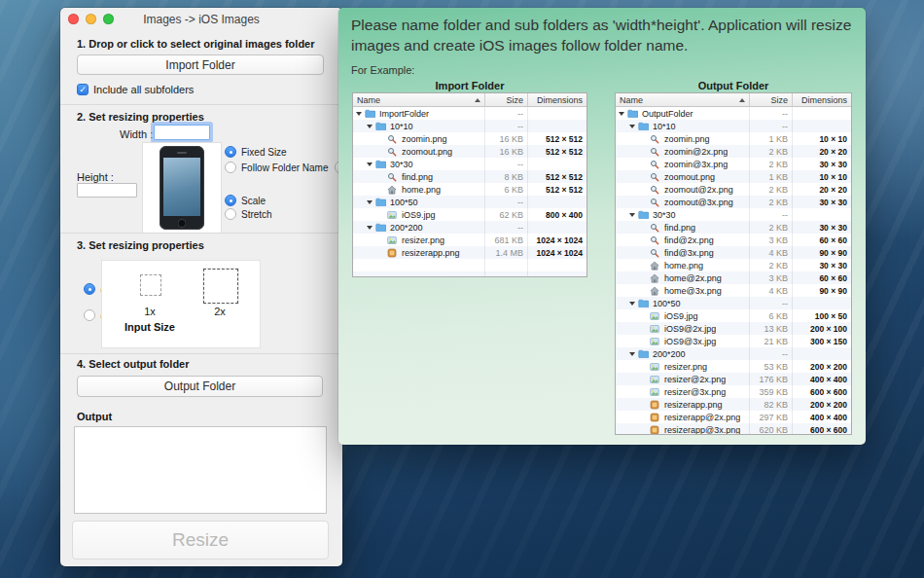 This screenshot has height=578, width=924. Describe the element at coordinates (182, 132) in the screenshot. I see `width-input` at that location.